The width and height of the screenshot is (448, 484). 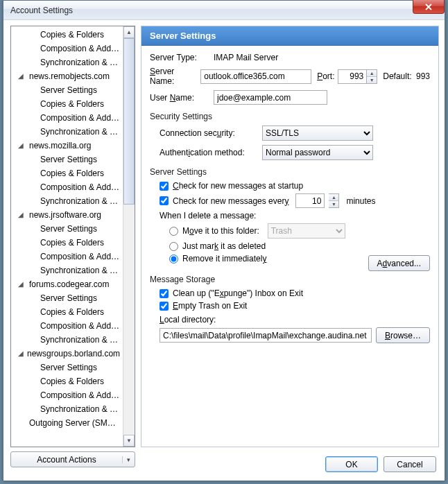 What do you see at coordinates (173, 232) in the screenshot?
I see `move-to-radio` at bounding box center [173, 232].